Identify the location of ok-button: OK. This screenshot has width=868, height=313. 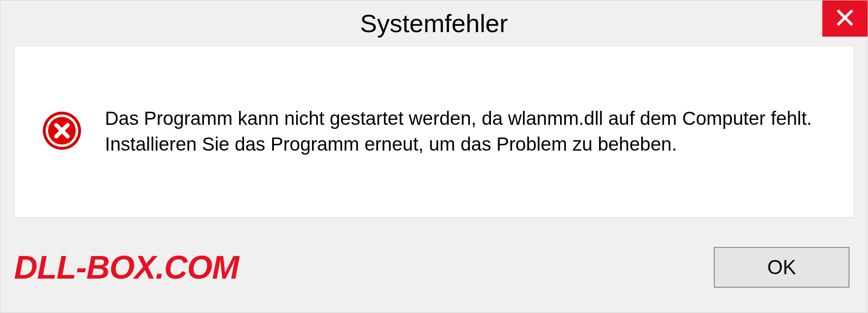
(782, 267).